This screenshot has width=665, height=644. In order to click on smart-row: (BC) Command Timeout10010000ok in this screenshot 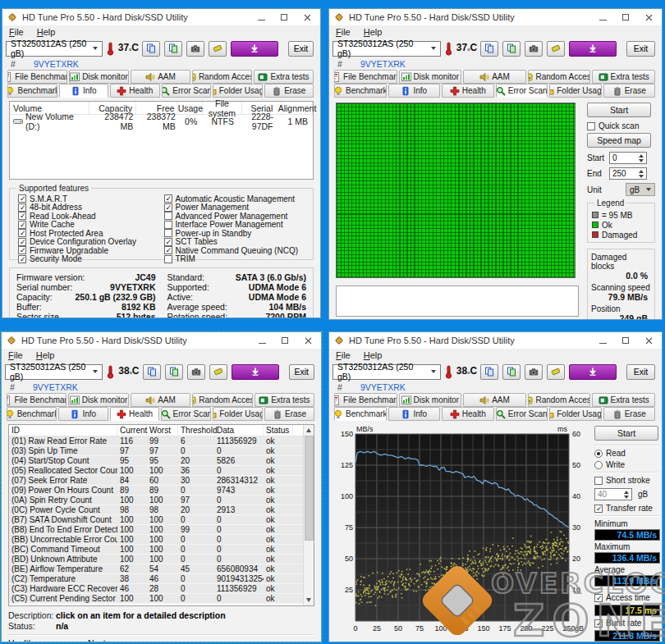, I will do `click(156, 550)`.